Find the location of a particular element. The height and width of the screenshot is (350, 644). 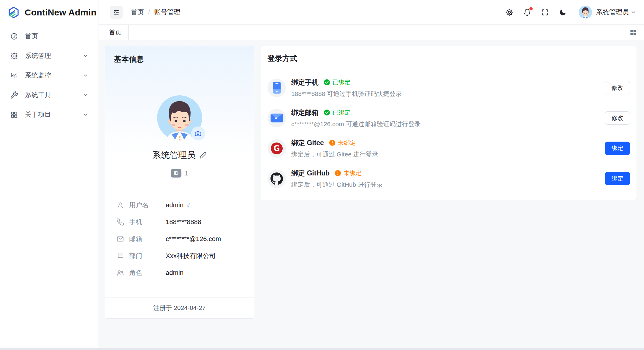

sidebar-item-system-management: 系统管理 is located at coordinates (49, 56).